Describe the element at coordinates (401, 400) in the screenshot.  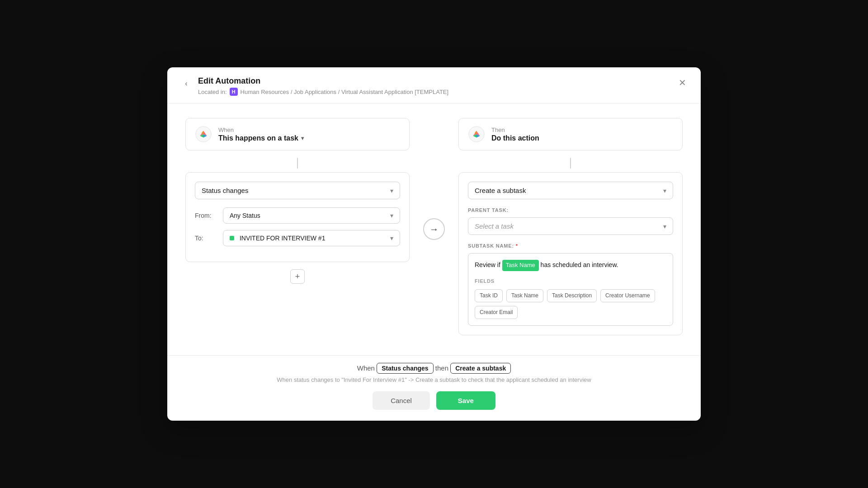
I see `cancel-button: Cancel` at that location.